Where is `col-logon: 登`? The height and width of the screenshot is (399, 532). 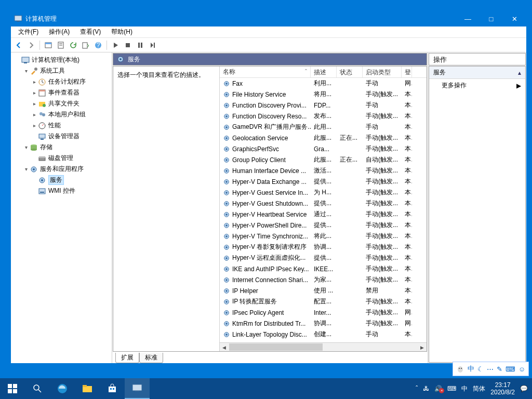 col-logon: 登 is located at coordinates (407, 72).